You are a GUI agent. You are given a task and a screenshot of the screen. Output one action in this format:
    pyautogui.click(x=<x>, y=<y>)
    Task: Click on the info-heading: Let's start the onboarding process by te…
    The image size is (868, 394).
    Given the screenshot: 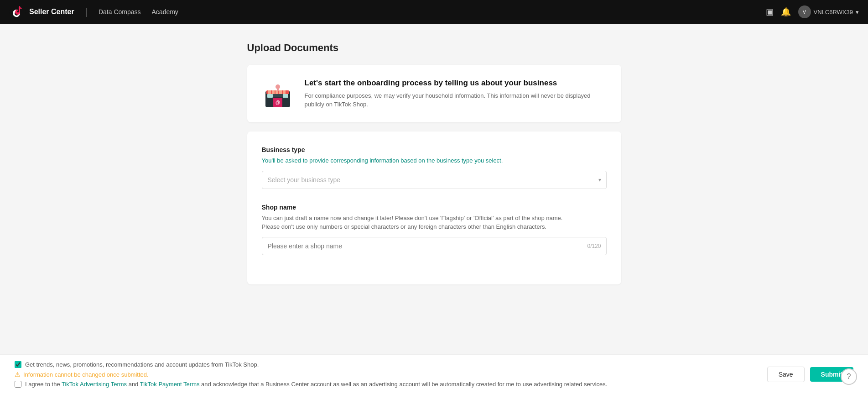 What is the action you would take?
    pyautogui.click(x=456, y=83)
    